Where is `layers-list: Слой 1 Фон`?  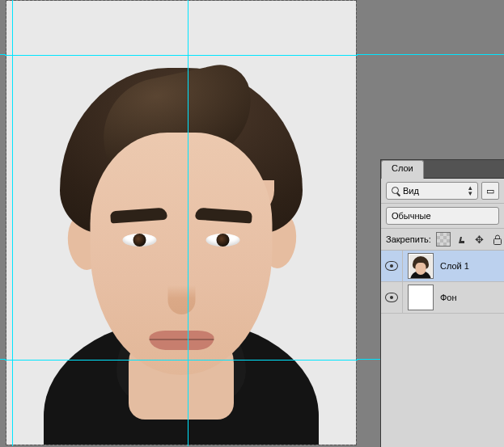 layers-list: Слой 1 Фон is located at coordinates (443, 282).